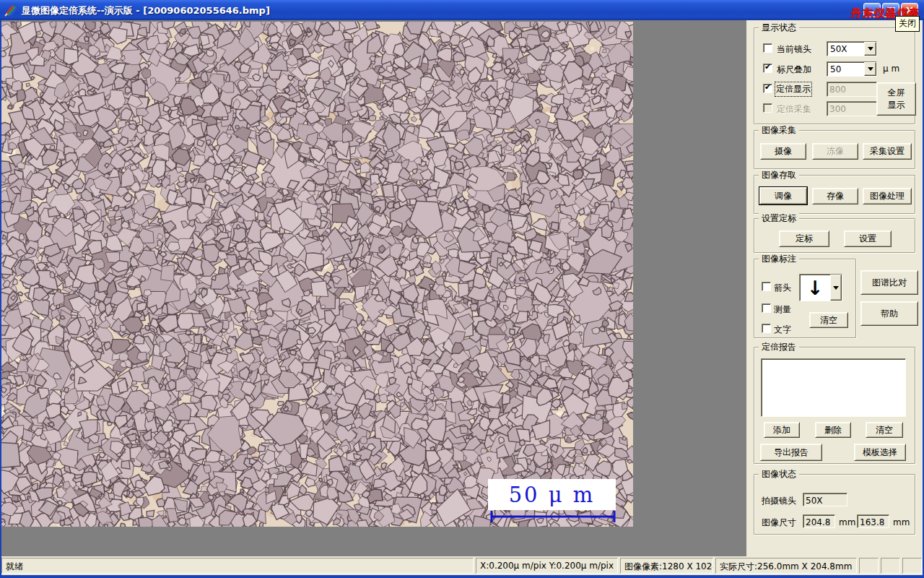  I want to click on image-process-button: 图像处理, so click(887, 197).